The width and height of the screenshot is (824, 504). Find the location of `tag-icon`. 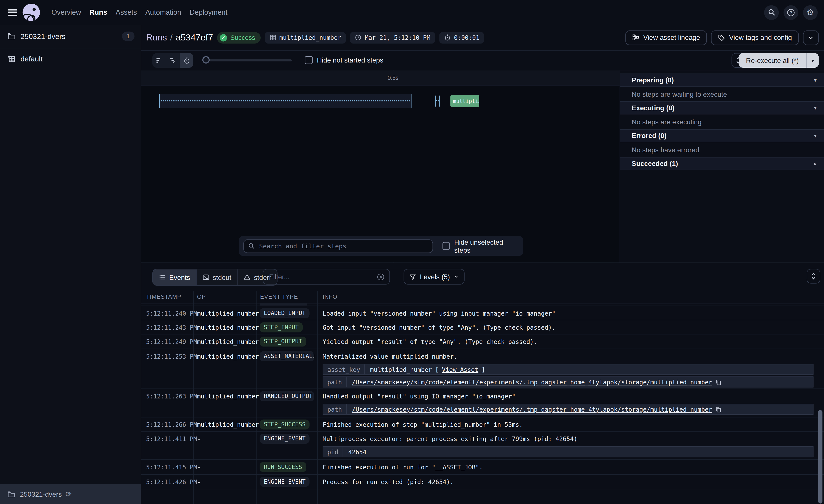

tag-icon is located at coordinates (722, 38).